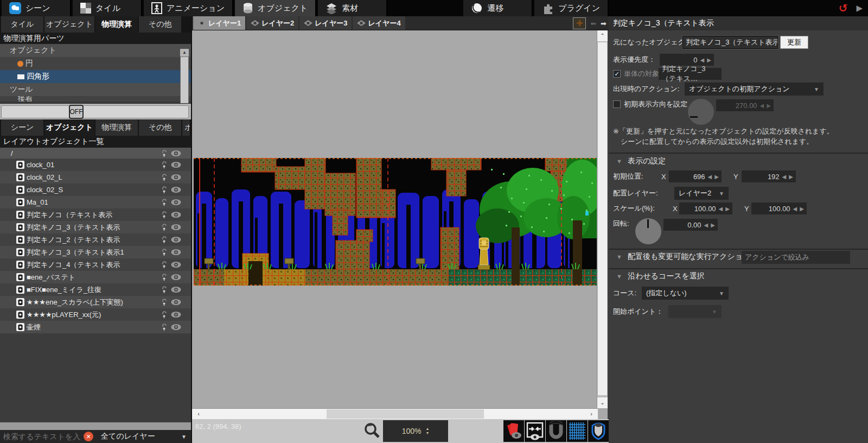  Describe the element at coordinates (219, 23) in the screenshot. I see `layer-tab: レイヤー1` at that location.